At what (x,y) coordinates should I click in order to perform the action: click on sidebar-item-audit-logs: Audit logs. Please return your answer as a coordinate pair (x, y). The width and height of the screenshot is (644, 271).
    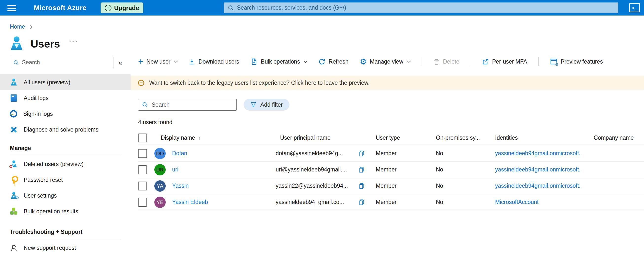
    Looking at the image, I should click on (66, 98).